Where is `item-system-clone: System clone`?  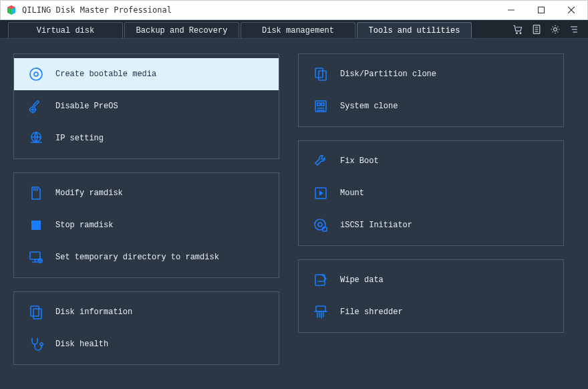
item-system-clone: System clone is located at coordinates (431, 106).